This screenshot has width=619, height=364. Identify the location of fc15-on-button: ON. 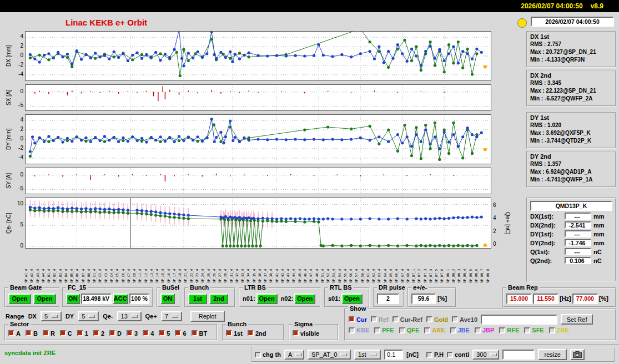
(73, 299).